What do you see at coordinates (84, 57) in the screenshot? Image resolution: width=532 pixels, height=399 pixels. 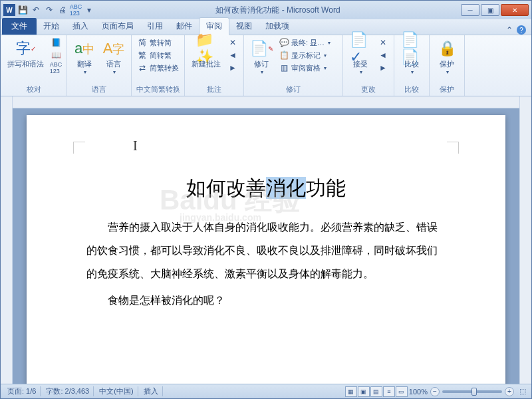 I see `translate-button: a中 翻译▾` at bounding box center [84, 57].